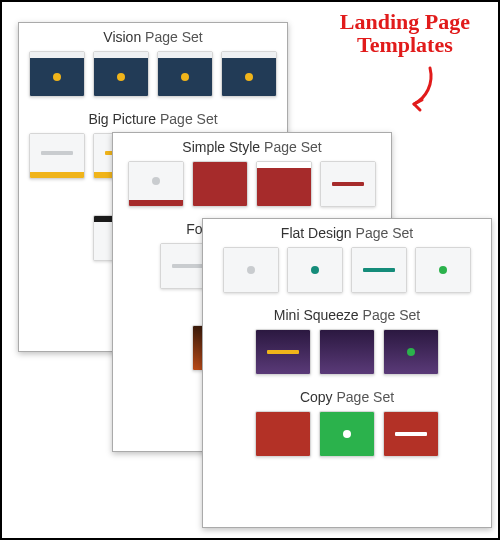 The width and height of the screenshot is (500, 540). I want to click on headline-line1: Landing Page, so click(405, 22).